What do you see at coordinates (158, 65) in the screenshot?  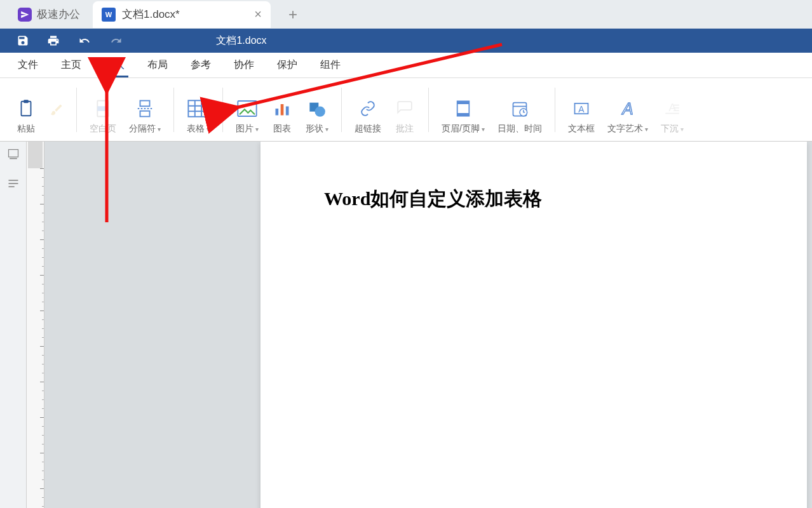 I see `menu-layout: 布局` at bounding box center [158, 65].